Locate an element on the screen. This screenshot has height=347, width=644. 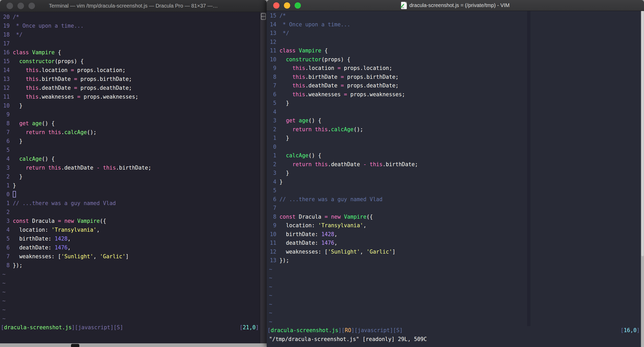
code-segment: [ is located at coordinates (241, 327).